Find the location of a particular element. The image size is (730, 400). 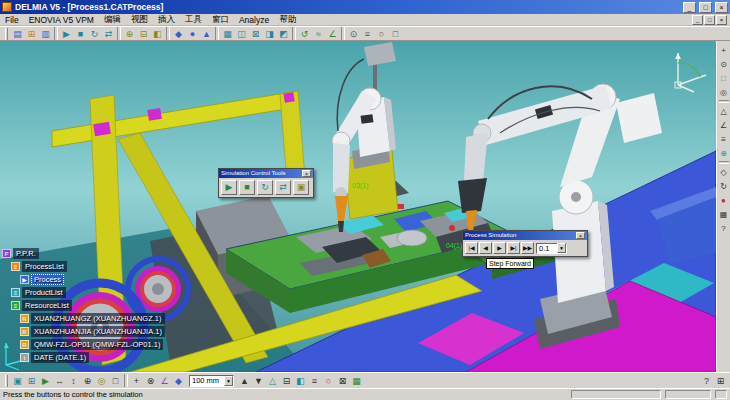

maximize-button: □ is located at coordinates (706, 8).